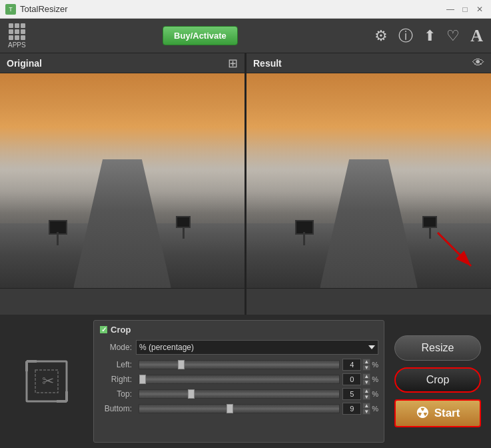 This screenshot has height=448, width=491. What do you see at coordinates (239, 409) in the screenshot?
I see `bottom-slider` at bounding box center [239, 409].